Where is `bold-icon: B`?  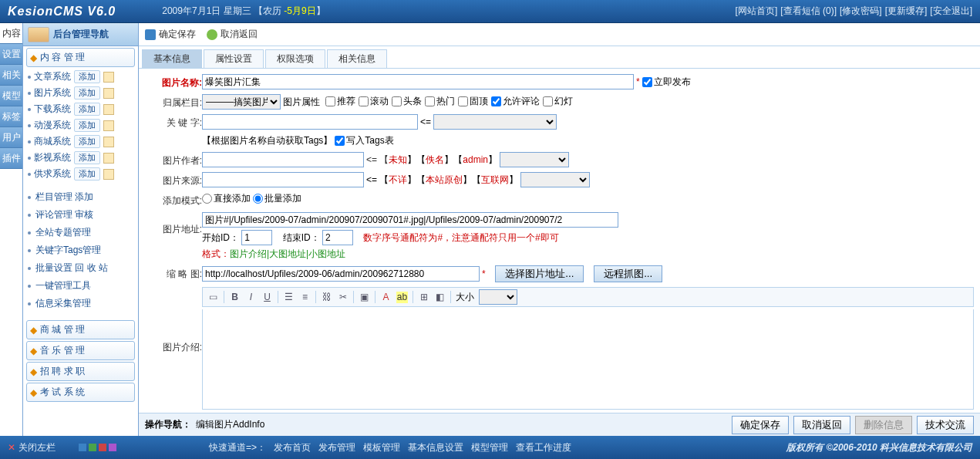
bold-icon: B is located at coordinates (234, 298).